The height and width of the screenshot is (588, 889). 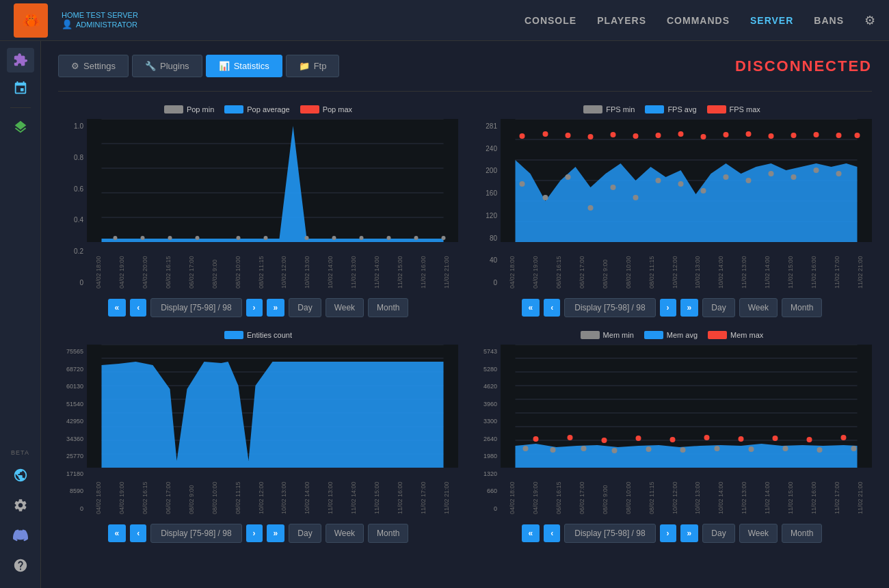 I want to click on fps-display: Display [75-98] / 98, so click(x=610, y=308).